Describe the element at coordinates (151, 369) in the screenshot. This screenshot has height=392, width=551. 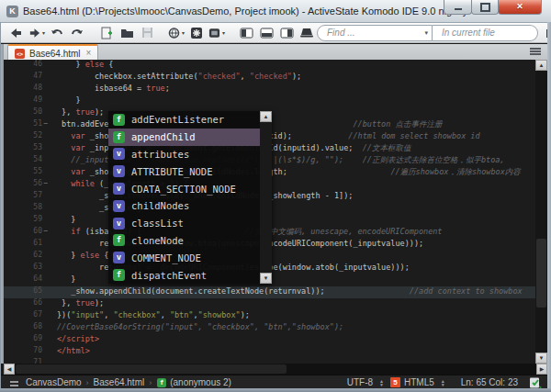
I see `horizontal-scroll-thumb` at that location.